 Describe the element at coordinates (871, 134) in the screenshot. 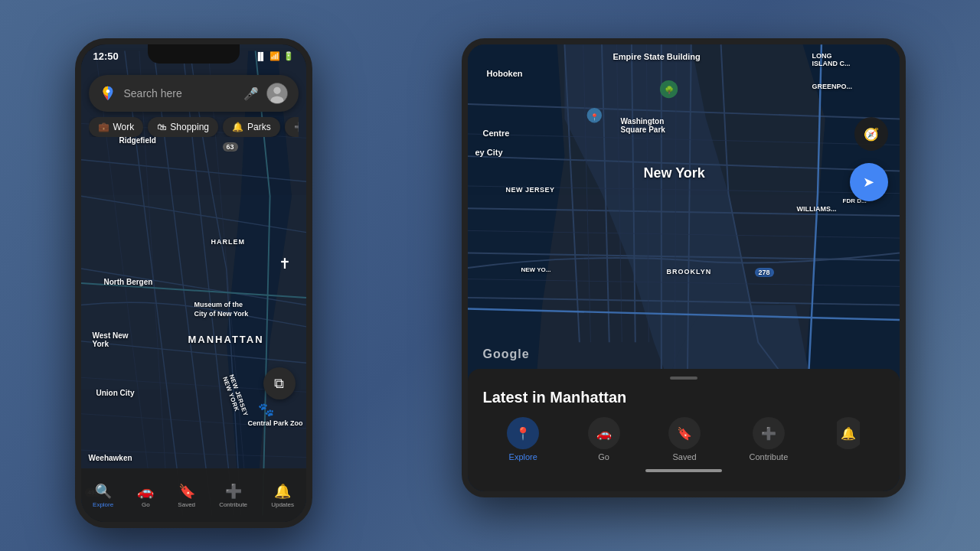

I see `compass-button: 🧭` at that location.